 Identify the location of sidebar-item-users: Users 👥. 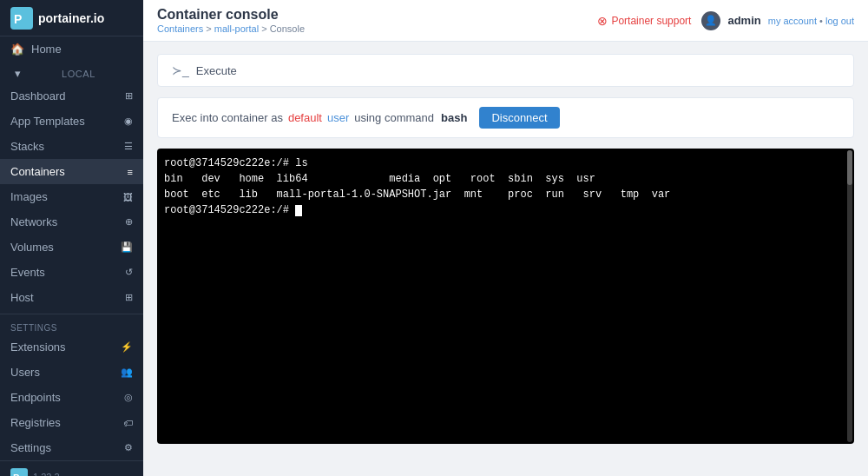
(71, 372).